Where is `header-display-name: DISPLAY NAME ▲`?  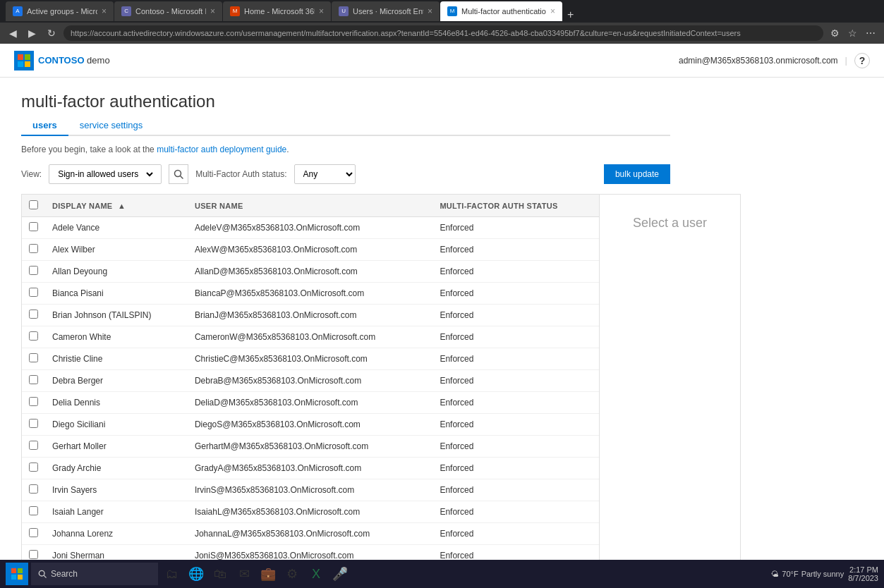
header-display-name: DISPLAY NAME ▲ is located at coordinates (116, 206).